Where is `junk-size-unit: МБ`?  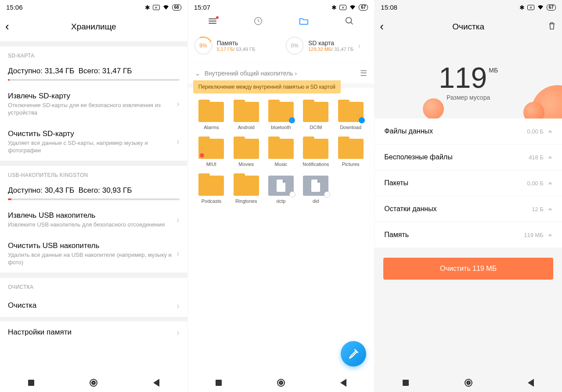
junk-size-unit: МБ is located at coordinates (494, 70).